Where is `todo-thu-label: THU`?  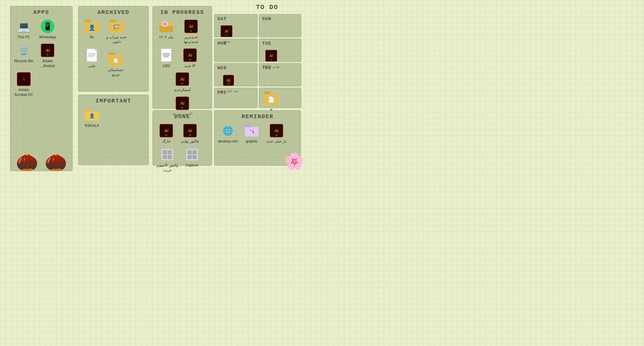 todo-thu-label: THU is located at coordinates (280, 68).